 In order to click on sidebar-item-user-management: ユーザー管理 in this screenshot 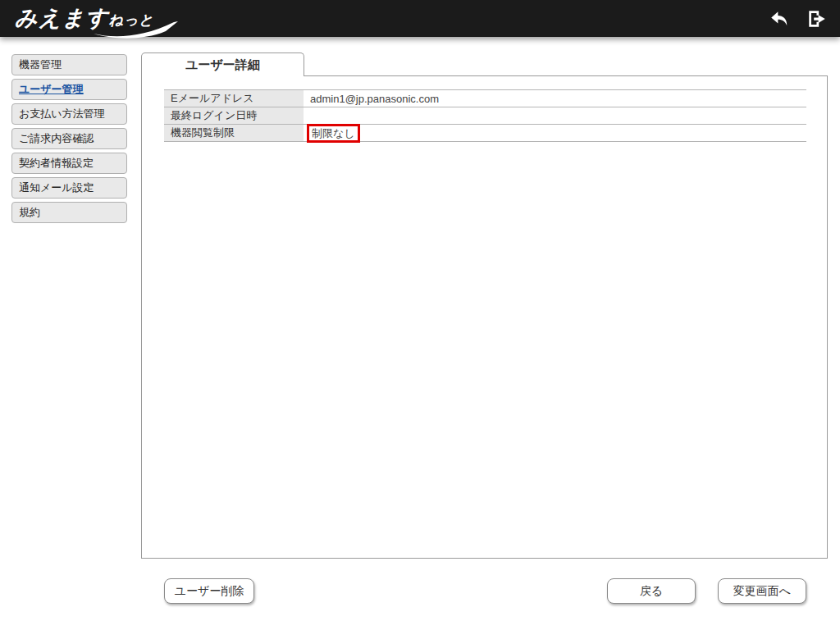, I will do `click(69, 89)`.